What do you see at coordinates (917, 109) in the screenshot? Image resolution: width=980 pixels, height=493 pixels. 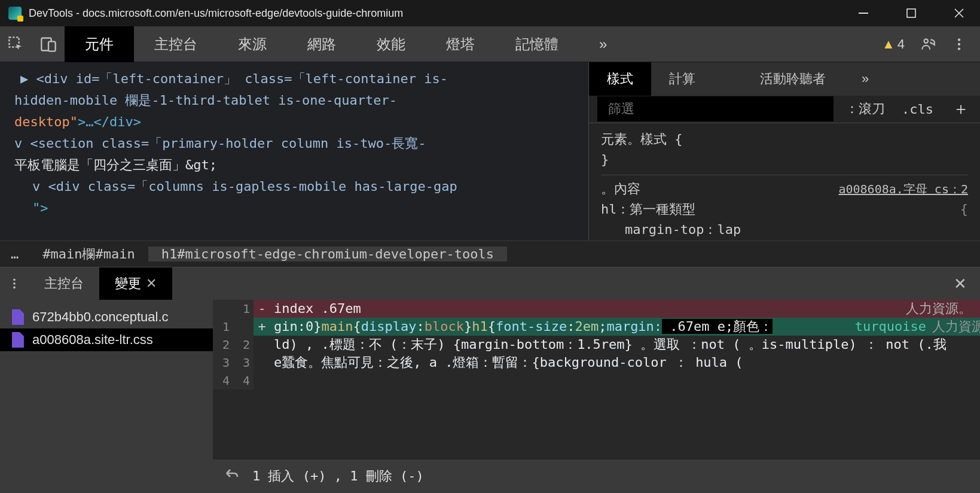 I see `cls-toggle: .cls` at bounding box center [917, 109].